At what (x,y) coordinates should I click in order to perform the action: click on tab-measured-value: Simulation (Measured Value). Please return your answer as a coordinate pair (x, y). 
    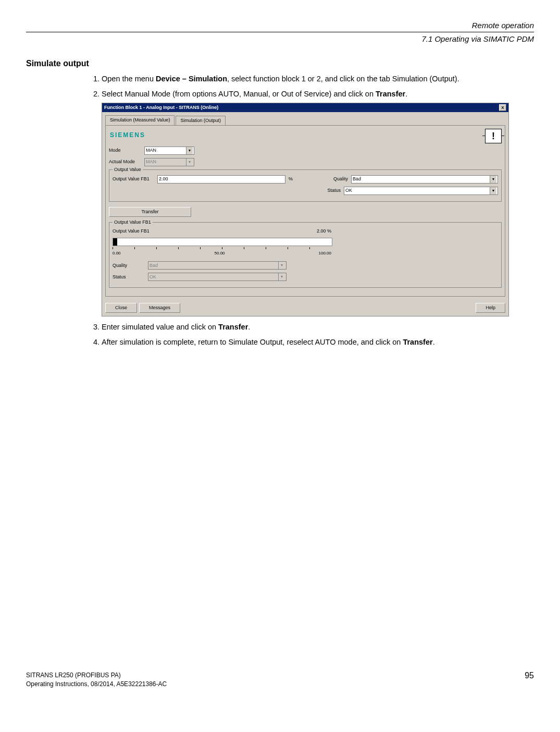
    Looking at the image, I should click on (140, 120).